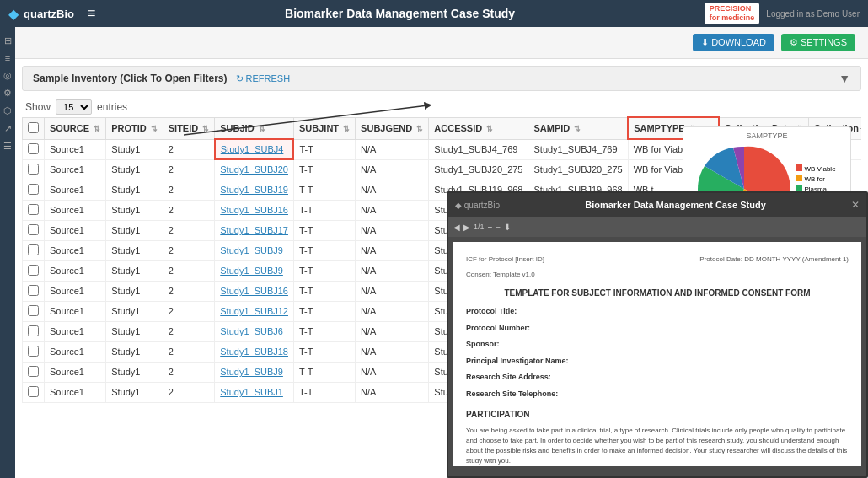 This screenshot has width=868, height=478. What do you see at coordinates (8, 40) in the screenshot?
I see `sidebar-icon-1: ⊞` at bounding box center [8, 40].